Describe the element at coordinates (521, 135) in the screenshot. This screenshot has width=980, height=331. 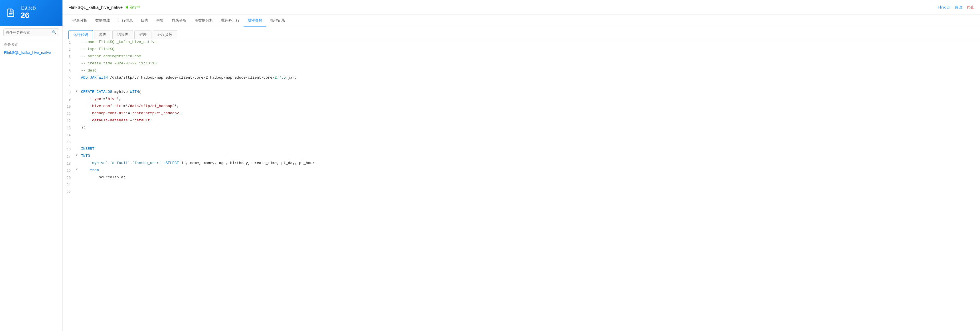
I see `code-line-14: 14` at that location.